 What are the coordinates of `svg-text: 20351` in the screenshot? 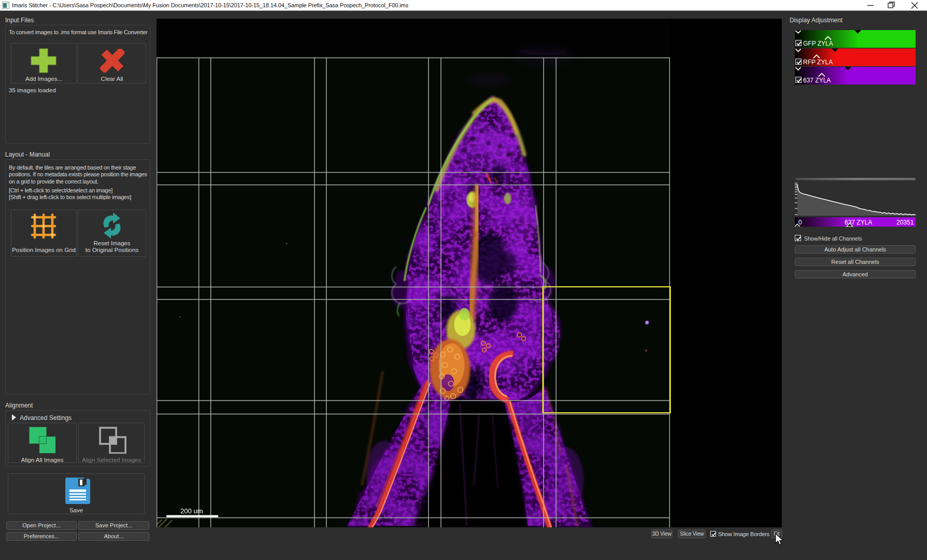 It's located at (905, 222).